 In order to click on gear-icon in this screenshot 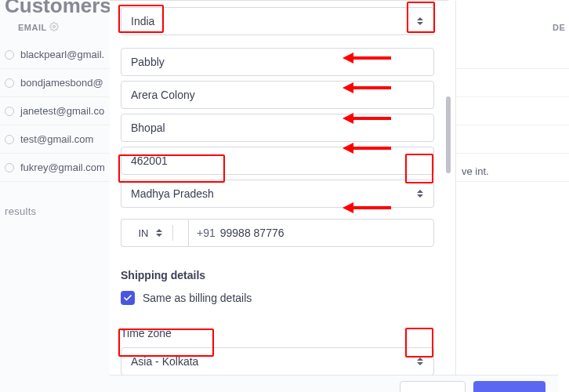, I will do `click(54, 28)`.